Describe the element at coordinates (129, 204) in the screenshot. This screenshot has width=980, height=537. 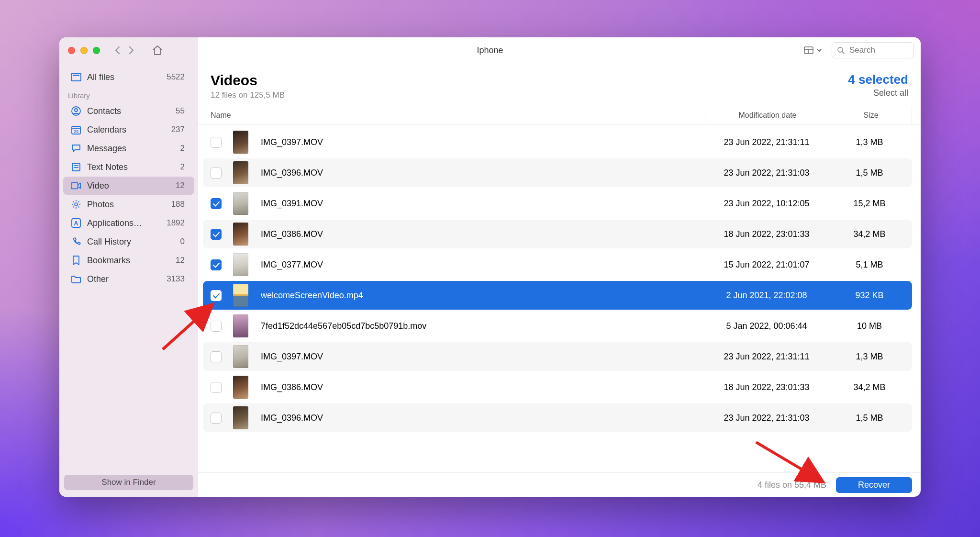
I see `sidebar-item-photos: Photos188` at that location.